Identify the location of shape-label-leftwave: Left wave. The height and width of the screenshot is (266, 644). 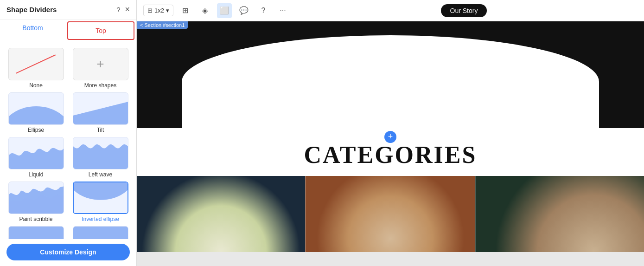
(100, 175).